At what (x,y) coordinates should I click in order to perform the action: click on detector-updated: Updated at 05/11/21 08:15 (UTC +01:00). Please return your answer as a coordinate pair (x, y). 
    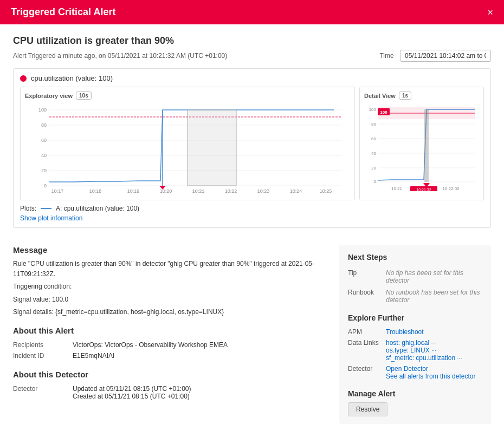
    Looking at the image, I should click on (201, 389).